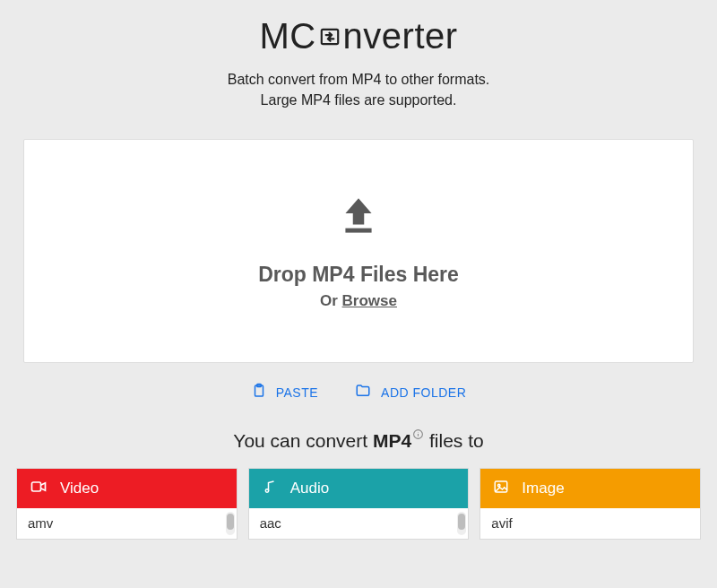  Describe the element at coordinates (287, 36) in the screenshot. I see `logo-text-pre: MC` at that location.